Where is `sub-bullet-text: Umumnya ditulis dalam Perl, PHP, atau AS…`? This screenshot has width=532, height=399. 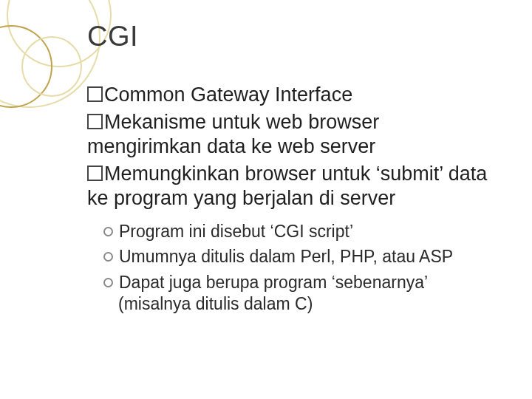
sub-bullet-text: Umumnya ditulis dalam Perl, PHP, atau AS… is located at coordinates (286, 256).